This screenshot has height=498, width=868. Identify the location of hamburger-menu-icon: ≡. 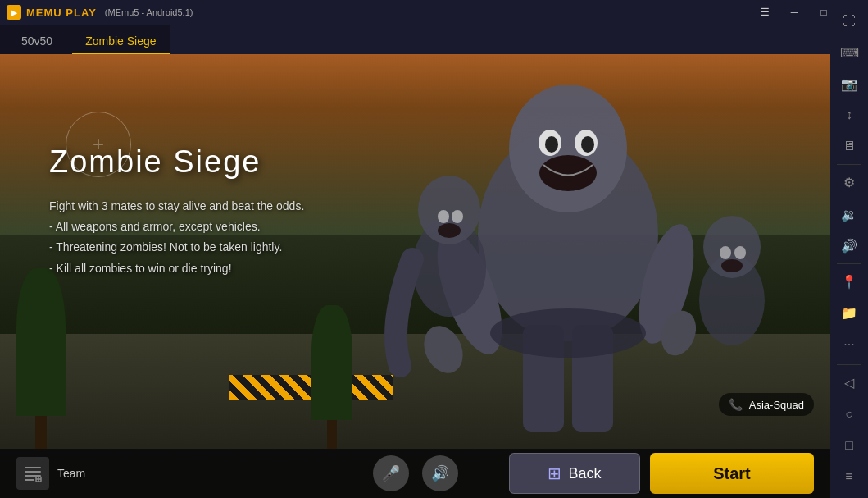
(849, 477).